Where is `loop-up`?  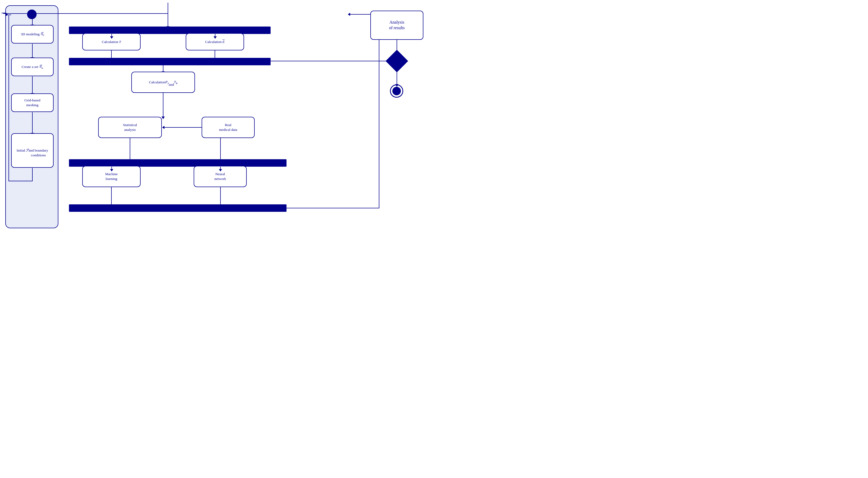
loop-up is located at coordinates (9, 98).